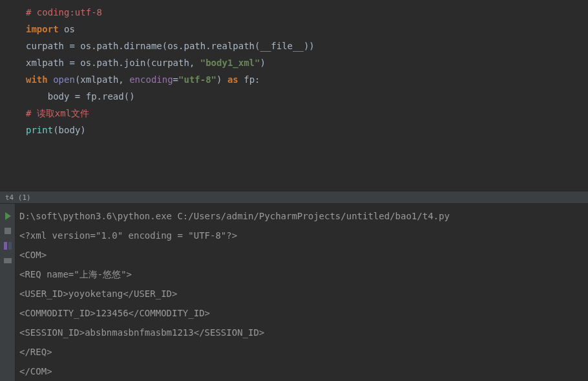 Image resolution: width=588 pixels, height=381 pixels. Describe the element at coordinates (294, 63) in the screenshot. I see `code-line-5: xmlpath = os.path.join(curpath, "body1_x…` at that location.